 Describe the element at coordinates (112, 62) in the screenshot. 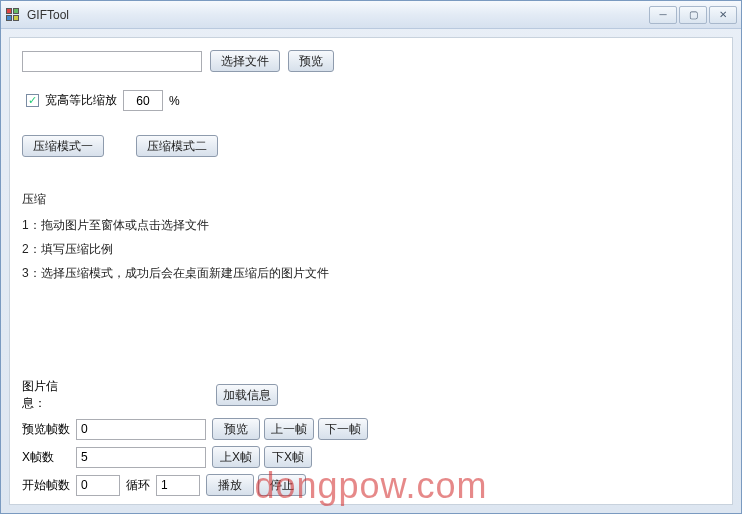

I see `file-path-input` at that location.